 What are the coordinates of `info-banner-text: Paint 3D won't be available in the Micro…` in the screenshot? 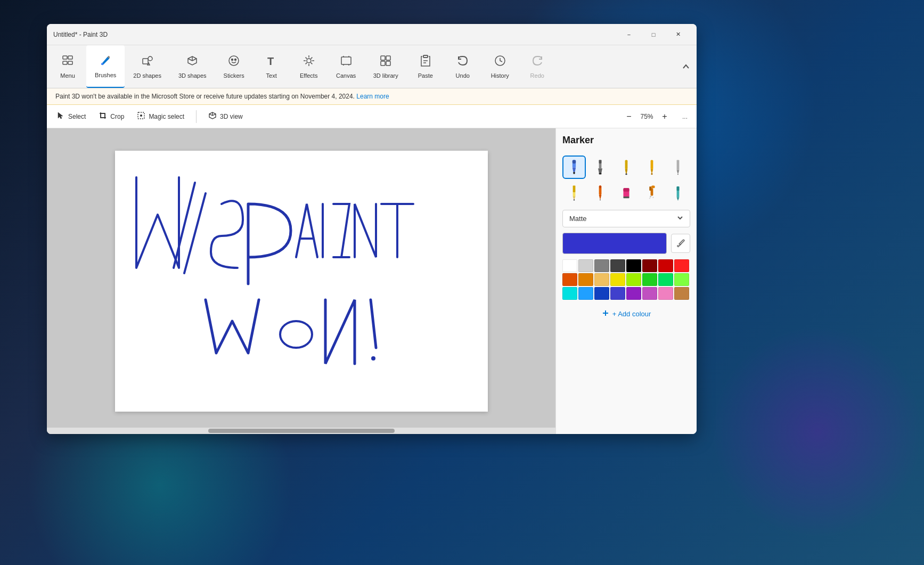 It's located at (223, 96).